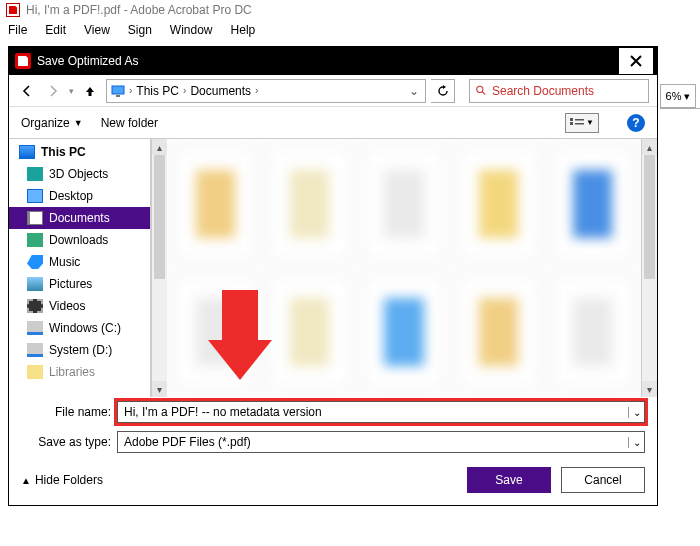  Describe the element at coordinates (53, 91) in the screenshot. I see `forward-button` at that location.